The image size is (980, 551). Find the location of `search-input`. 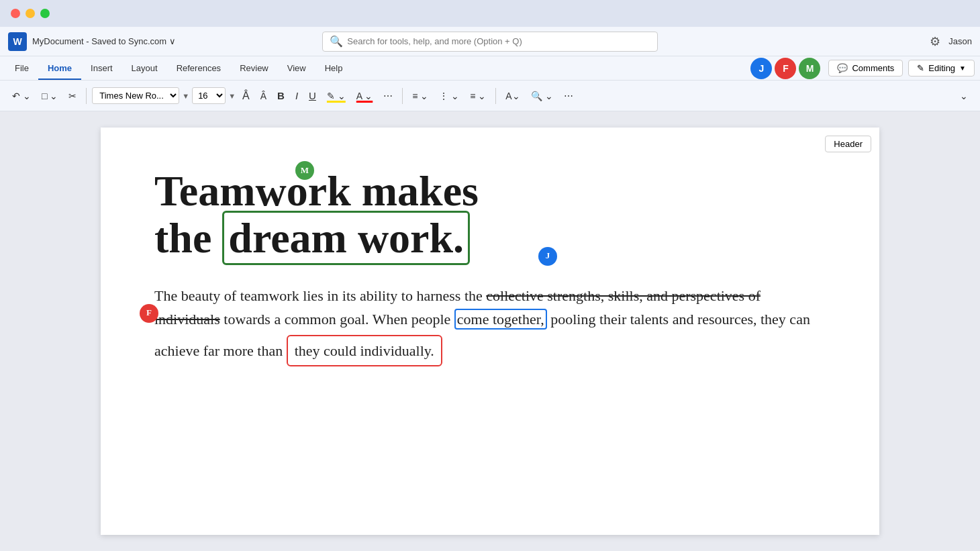

search-input is located at coordinates (499, 42).